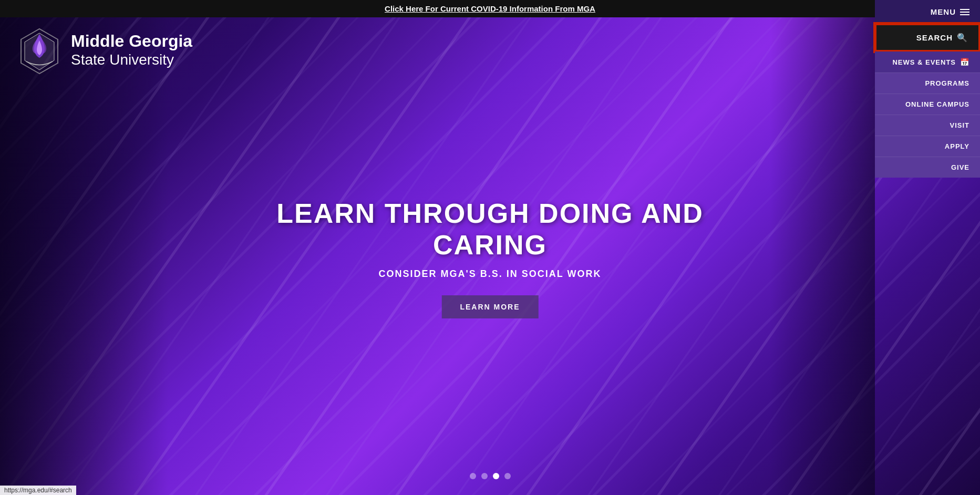 The image size is (980, 495). Describe the element at coordinates (490, 50) in the screenshot. I see `header: Middle Georgia State University` at that location.